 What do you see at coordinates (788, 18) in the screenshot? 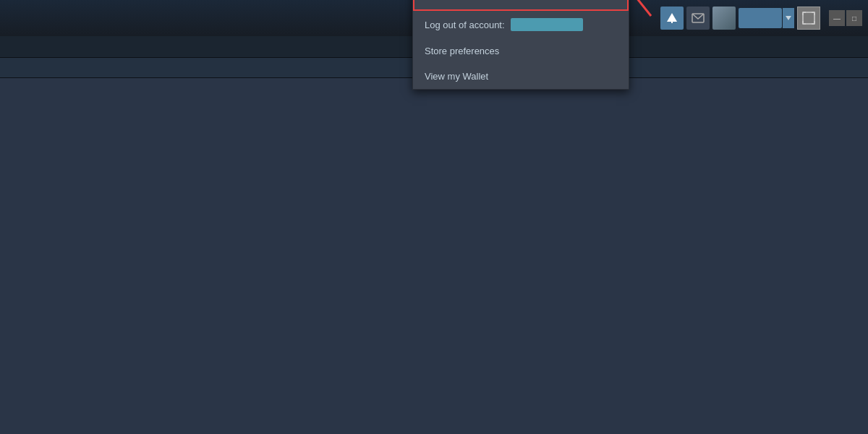
I see `dropdown-arrow-btn` at bounding box center [788, 18].